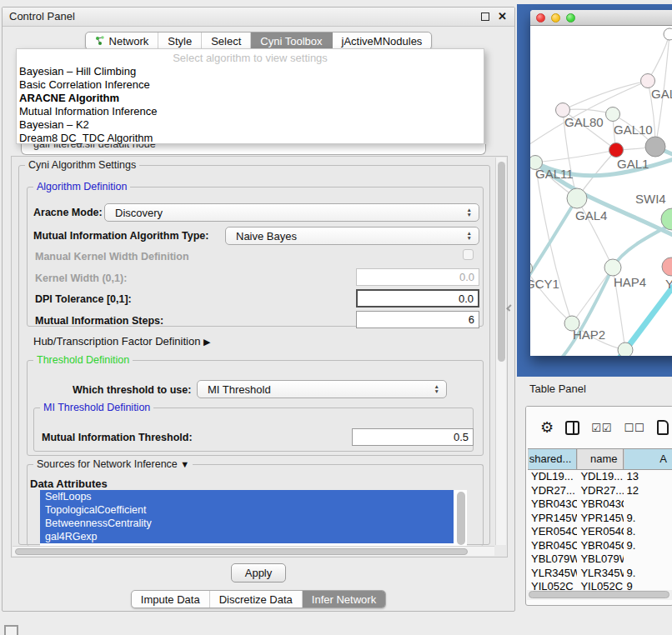 The width and height of the screenshot is (672, 635). What do you see at coordinates (634, 428) in the screenshot?
I see `deselect-all-checkboxes-icon: ☐☐` at bounding box center [634, 428].